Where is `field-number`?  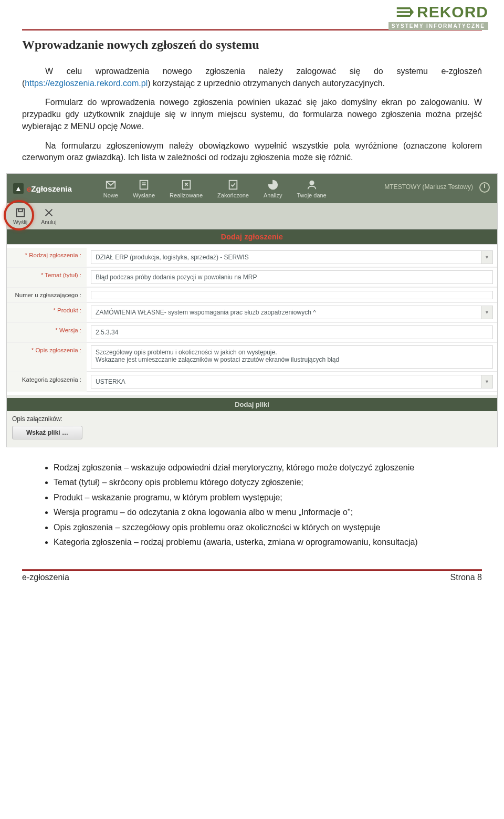 field-number is located at coordinates (292, 295).